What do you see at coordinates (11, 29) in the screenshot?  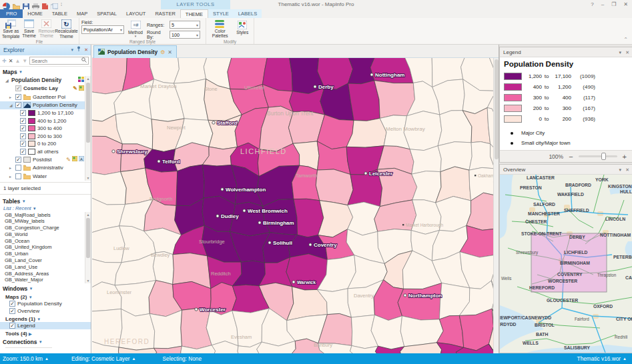 I see `save-as-template-button: Save as Template` at bounding box center [11, 29].